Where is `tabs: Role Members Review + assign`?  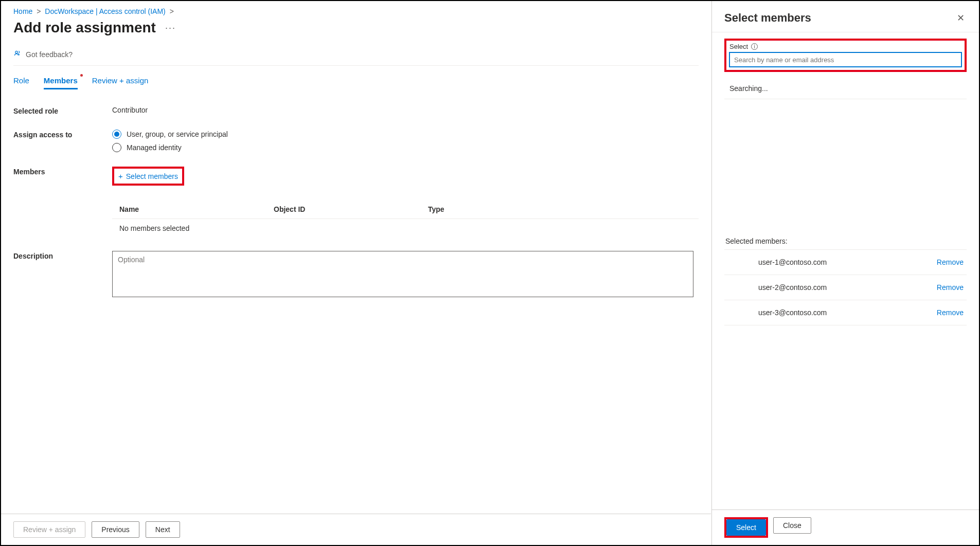 tabs: Role Members Review + assign is located at coordinates (356, 78).